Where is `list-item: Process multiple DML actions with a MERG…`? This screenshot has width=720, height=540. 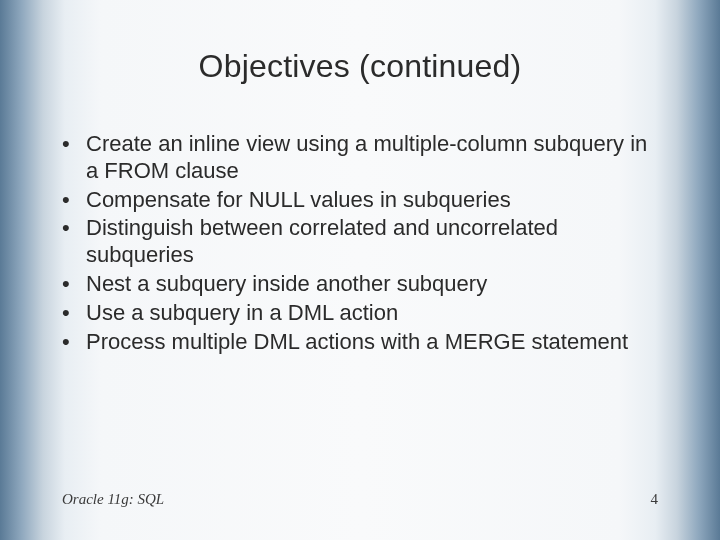
list-item: Process multiple DML actions with a MERG… is located at coordinates (360, 342).